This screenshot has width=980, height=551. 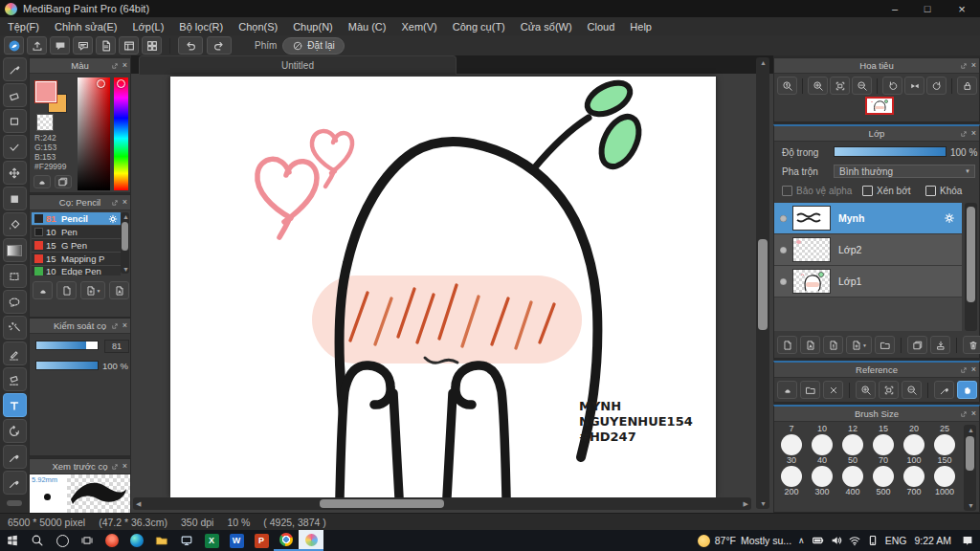 What do you see at coordinates (261, 540) in the screenshot?
I see `powerpoint-taskbar-icon: P` at bounding box center [261, 540].